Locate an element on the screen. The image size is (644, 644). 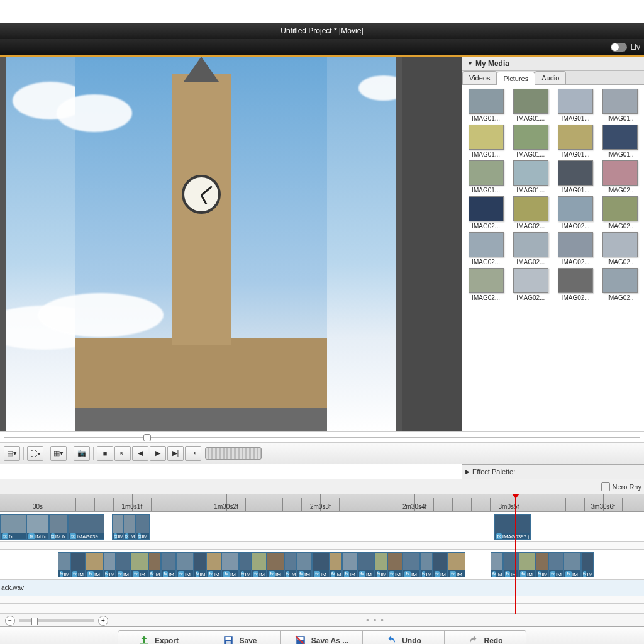
save-as-button: Save As ... is located at coordinates (322, 638).